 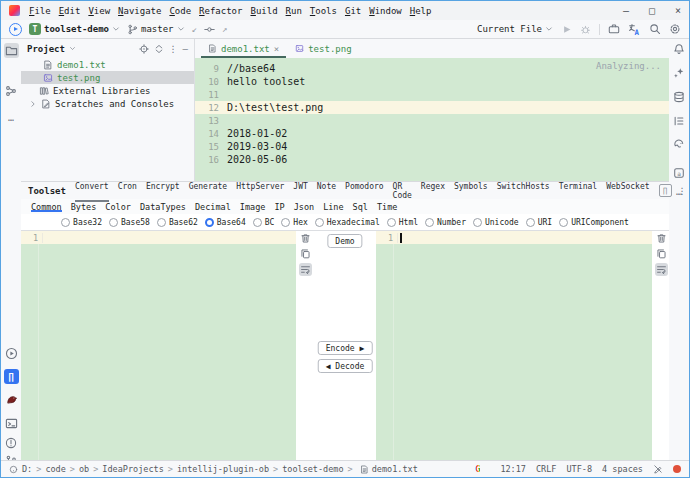 I want to click on encoding-radio-option: Base64, so click(x=226, y=222).